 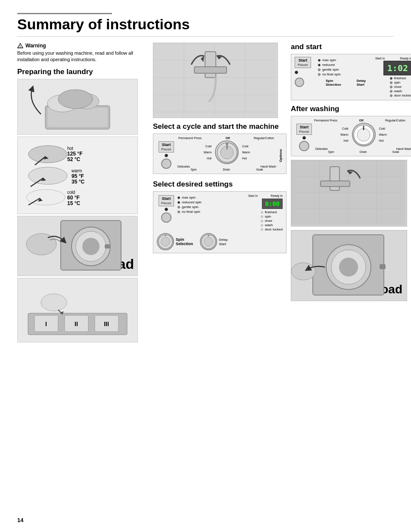 I want to click on options-label: Options, so click(x=281, y=156).